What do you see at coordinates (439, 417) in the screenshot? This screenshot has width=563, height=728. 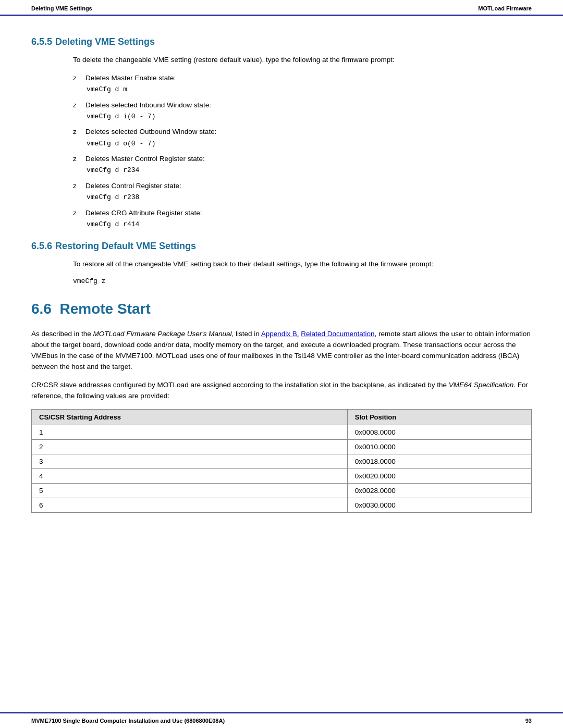 I see `table-header-col2: Slot Position` at bounding box center [439, 417].